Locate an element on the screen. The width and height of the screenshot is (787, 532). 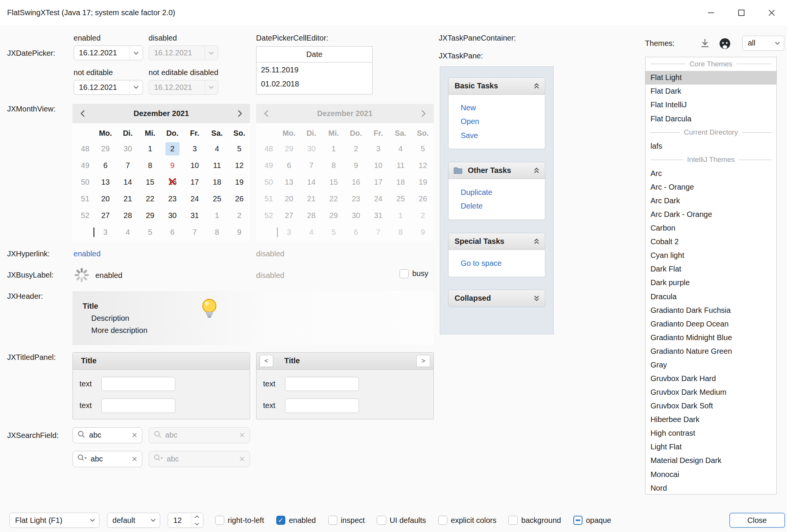
prev-button: < is located at coordinates (266, 361).